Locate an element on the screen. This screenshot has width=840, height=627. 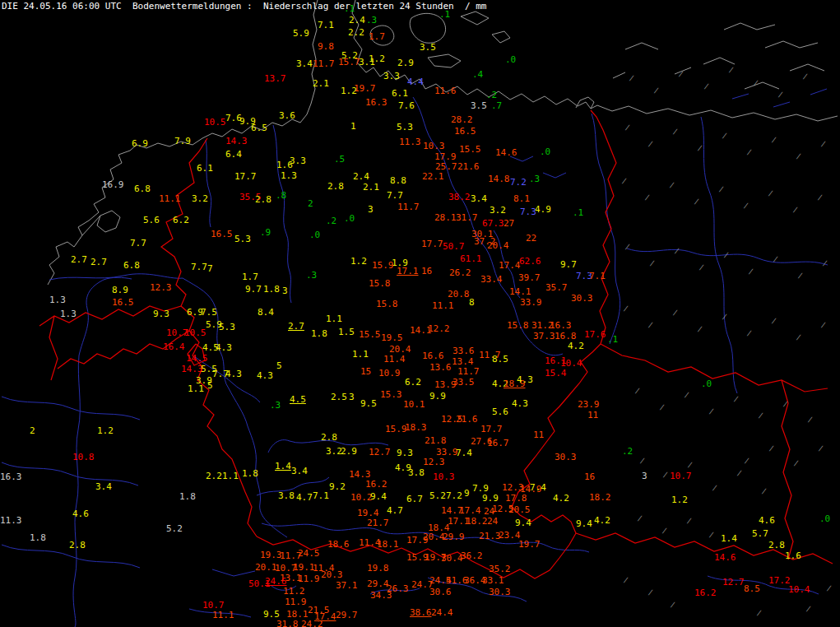
station-value: 10.2 is located at coordinates (362, 498).